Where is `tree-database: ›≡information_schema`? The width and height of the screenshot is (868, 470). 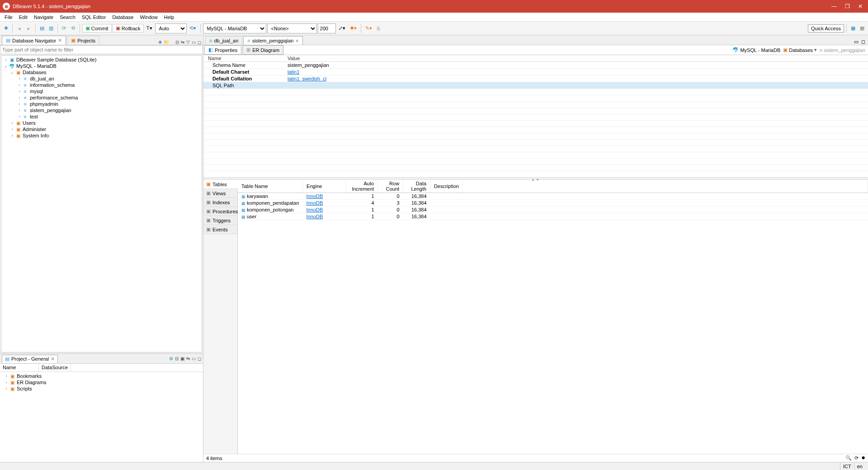 tree-database: ›≡information_schema is located at coordinates (101, 85).